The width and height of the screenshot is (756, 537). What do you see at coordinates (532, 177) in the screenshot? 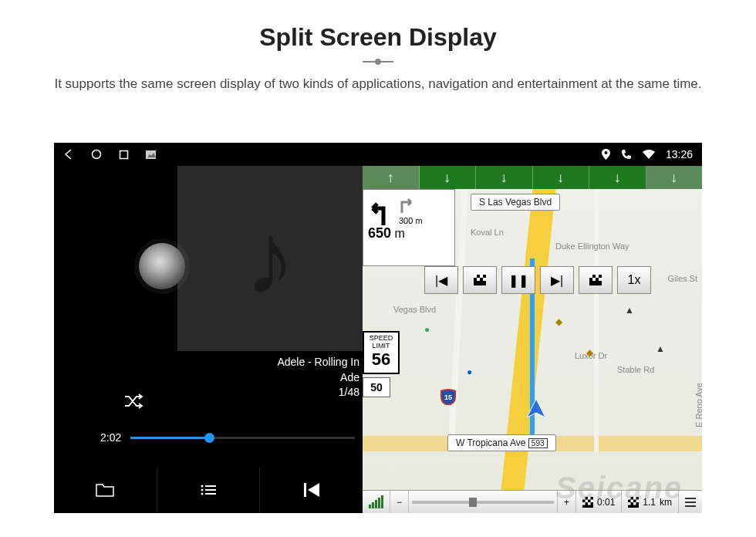
I see `lane-guidance-bar: ↑ ↓ ↓ ↓ ↓ ↓` at bounding box center [532, 177].